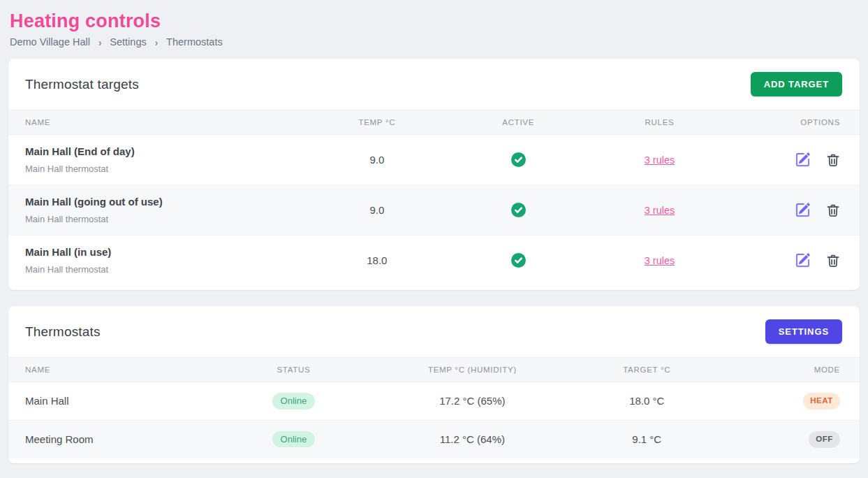 The image size is (868, 478). I want to click on thermostat-target: 9.1 °C, so click(647, 439).